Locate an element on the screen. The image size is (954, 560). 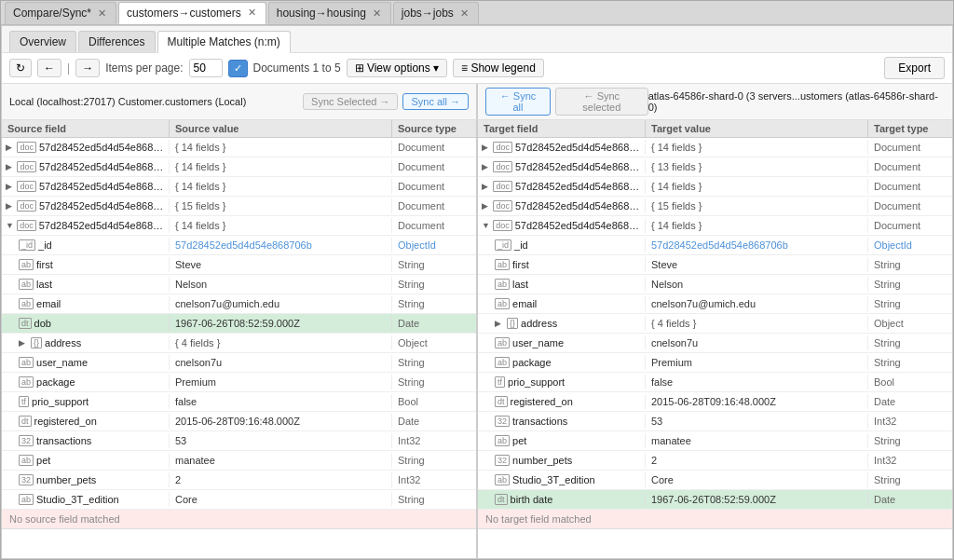
field-cell: ab package is located at coordinates (562, 362).